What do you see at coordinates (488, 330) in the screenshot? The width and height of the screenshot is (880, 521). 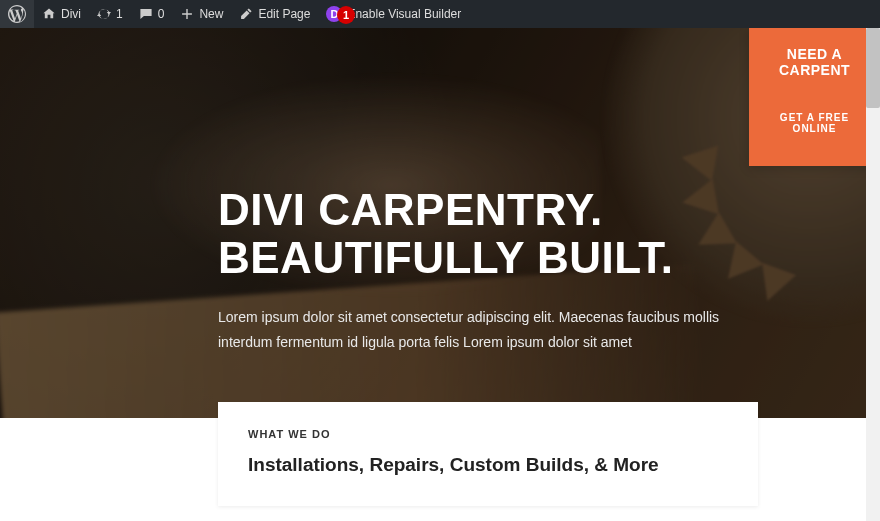 I see `hero-subtitle: Lorem ipsum dolor sit amet consectetur a…` at bounding box center [488, 330].